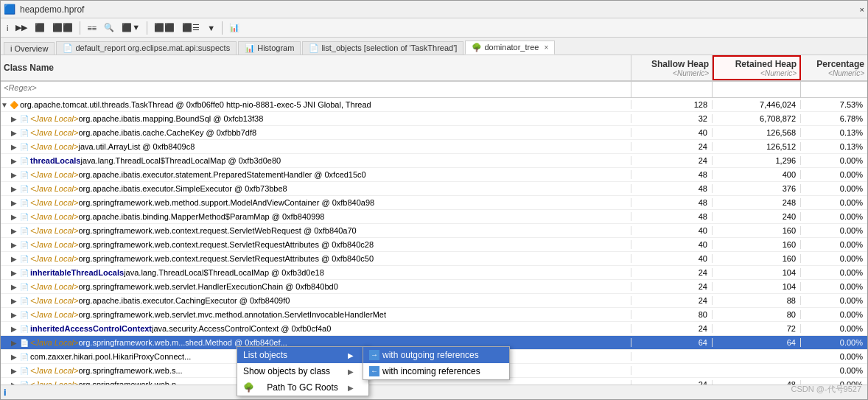 The image size is (868, 400). What do you see at coordinates (316, 231) in the screenshot?
I see `cell-class-9: ▶📄<Java Local> org.springframework.web.c…` at bounding box center [316, 231].